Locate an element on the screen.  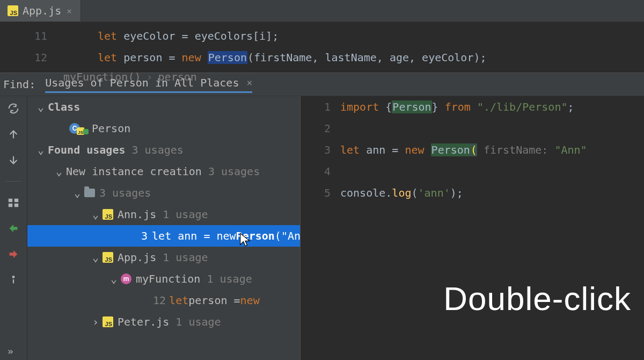
line-number: 3 is located at coordinates (320, 150).